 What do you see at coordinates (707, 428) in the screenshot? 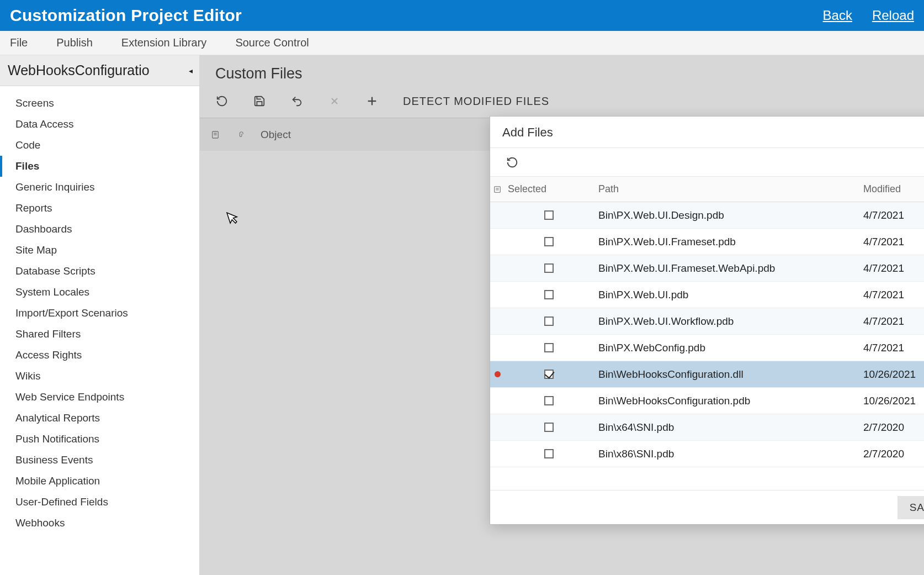
I see `file-row: Bin\x64\SNI.pdb2/7/2020592896` at bounding box center [707, 428].